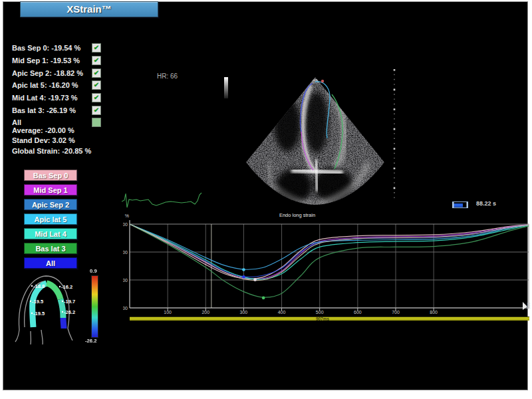 Image resolution: width=532 pixels, height=399 pixels. What do you see at coordinates (358, 313) in the screenshot?
I see `x-tick-label: 600` at bounding box center [358, 313].